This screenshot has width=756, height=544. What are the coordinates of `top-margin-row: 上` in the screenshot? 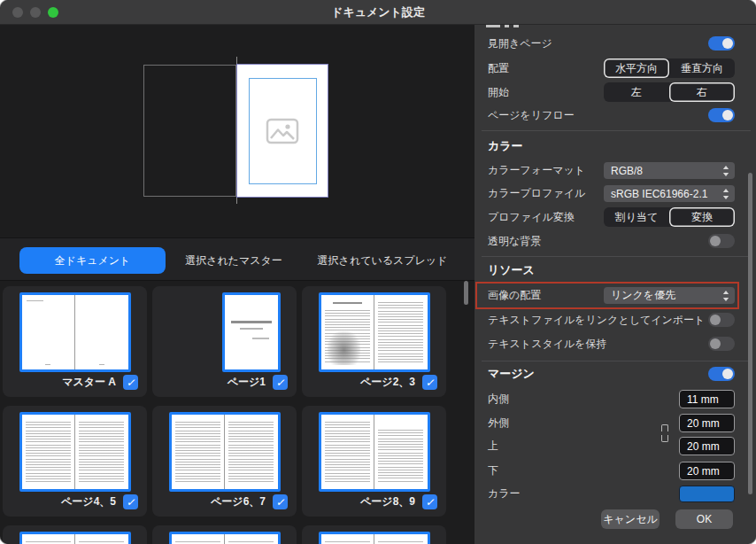 It's located at (611, 447).